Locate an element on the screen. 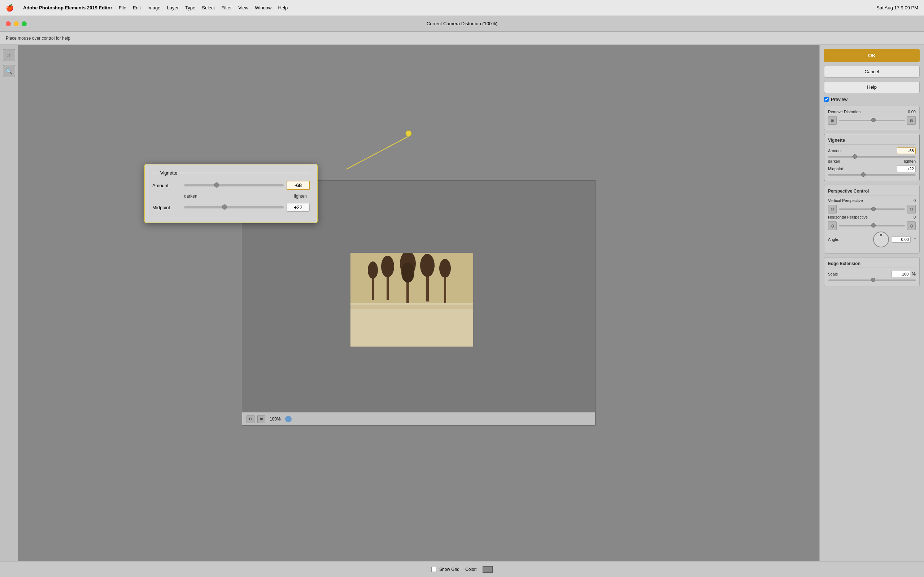  popup-midpoint-thumb is located at coordinates (225, 207).